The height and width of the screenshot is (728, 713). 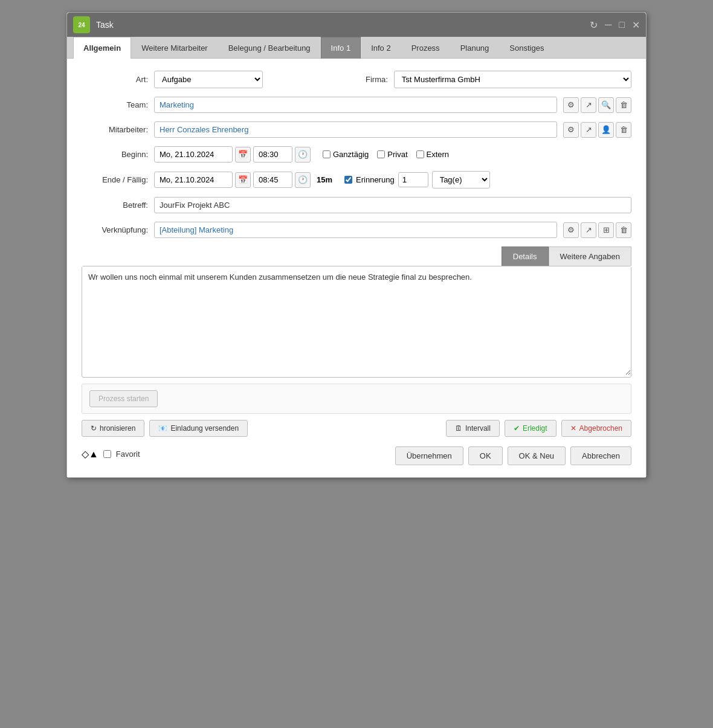 What do you see at coordinates (340, 25) in the screenshot?
I see `window-title: Task` at bounding box center [340, 25].